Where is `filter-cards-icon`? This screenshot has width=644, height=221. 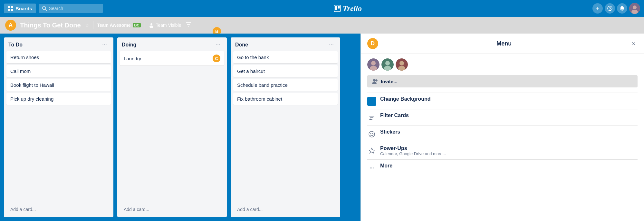
filter-cards-icon is located at coordinates (372, 118).